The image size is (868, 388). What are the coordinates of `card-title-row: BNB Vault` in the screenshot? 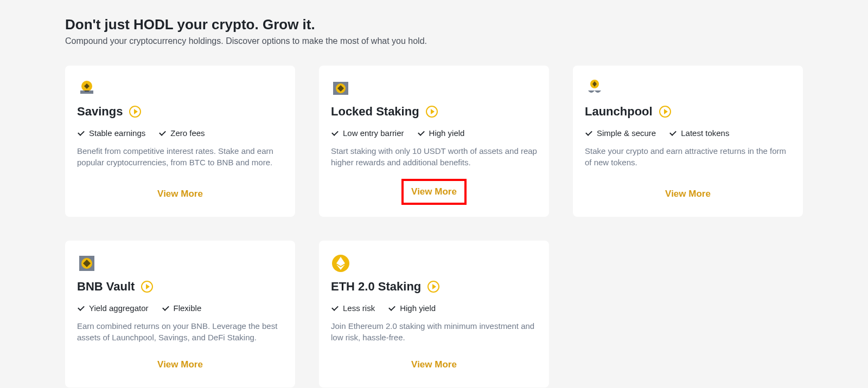 It's located at (180, 287).